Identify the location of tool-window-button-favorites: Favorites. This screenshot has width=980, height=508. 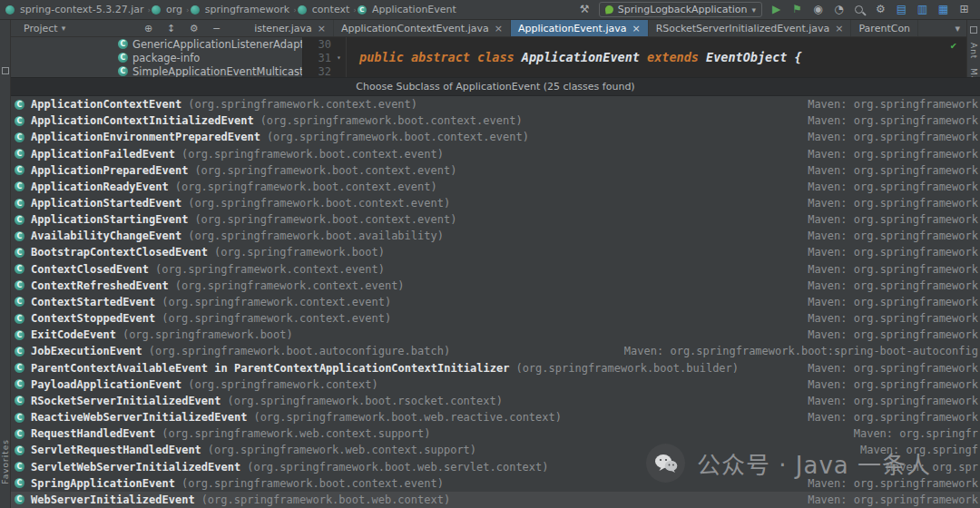
(5, 462).